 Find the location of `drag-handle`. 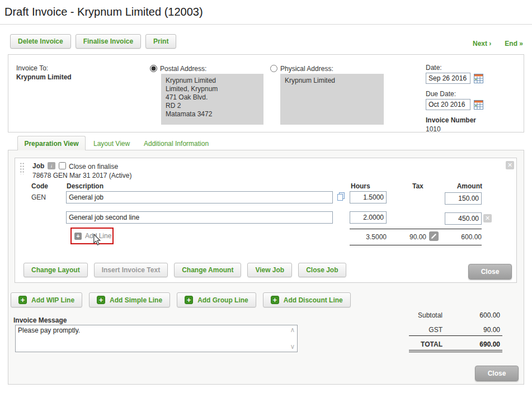

drag-handle is located at coordinates (22, 168).